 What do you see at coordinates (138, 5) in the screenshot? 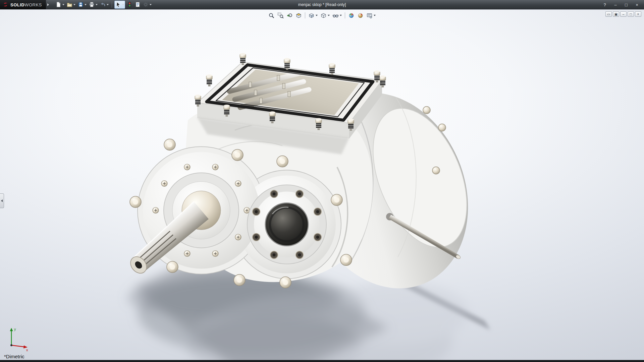
I see `file-properties-button` at bounding box center [138, 5].